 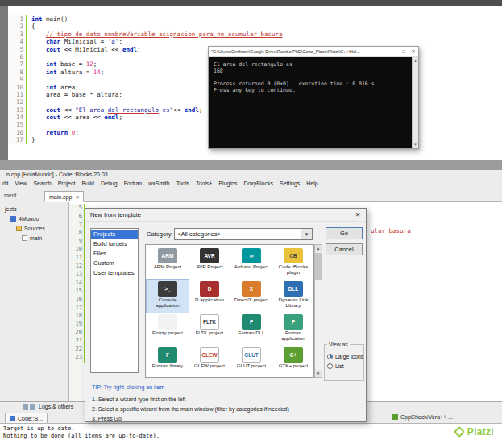 I want to click on dialog-instruction: 1. Select a wizard type first on the lef…, so click(x=190, y=400).